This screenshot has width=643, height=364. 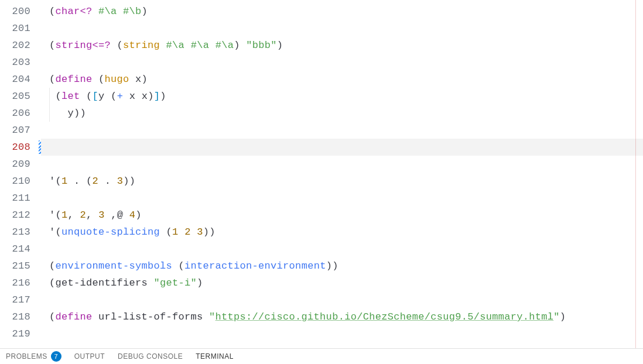 What do you see at coordinates (342, 46) in the screenshot?
I see `code-line: (string<=? (string #\a #\a #\a) "bbb")` at bounding box center [342, 46].